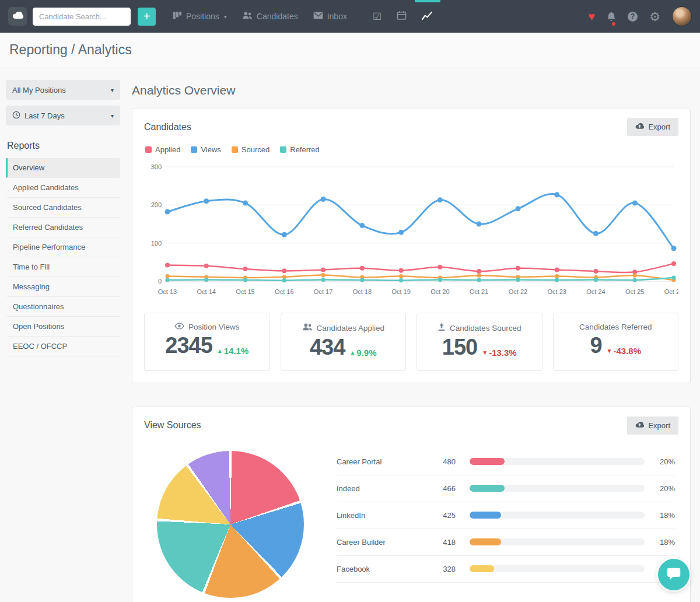  I want to click on nav-analytics, so click(427, 16).